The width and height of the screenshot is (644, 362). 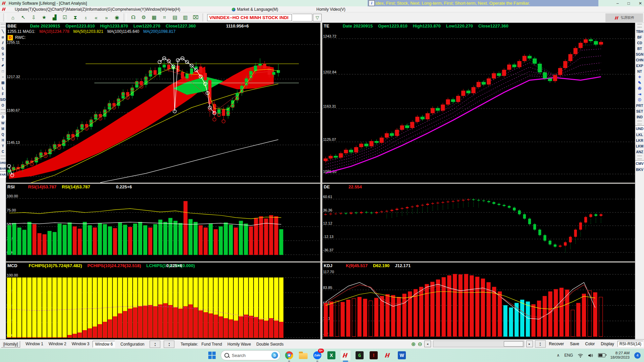 I want to click on zoom-out-button: ⊖, so click(x=420, y=344).